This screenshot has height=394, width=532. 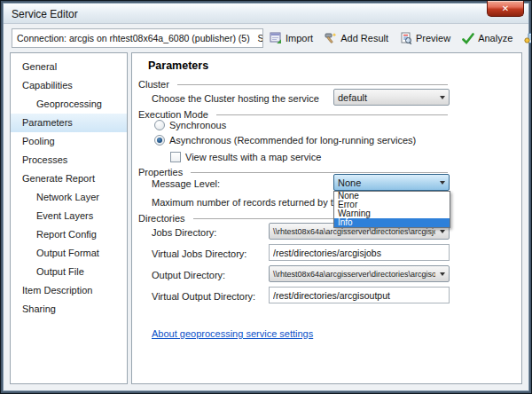 I want to click on execution-mode-group-header: Execution Mode, so click(x=293, y=114).